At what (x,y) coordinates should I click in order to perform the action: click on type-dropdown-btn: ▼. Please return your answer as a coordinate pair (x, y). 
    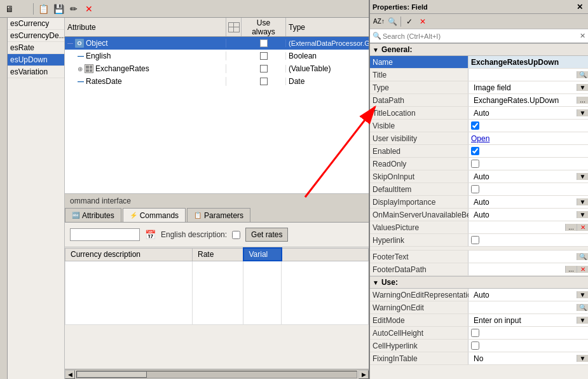
    Looking at the image, I should click on (582, 88).